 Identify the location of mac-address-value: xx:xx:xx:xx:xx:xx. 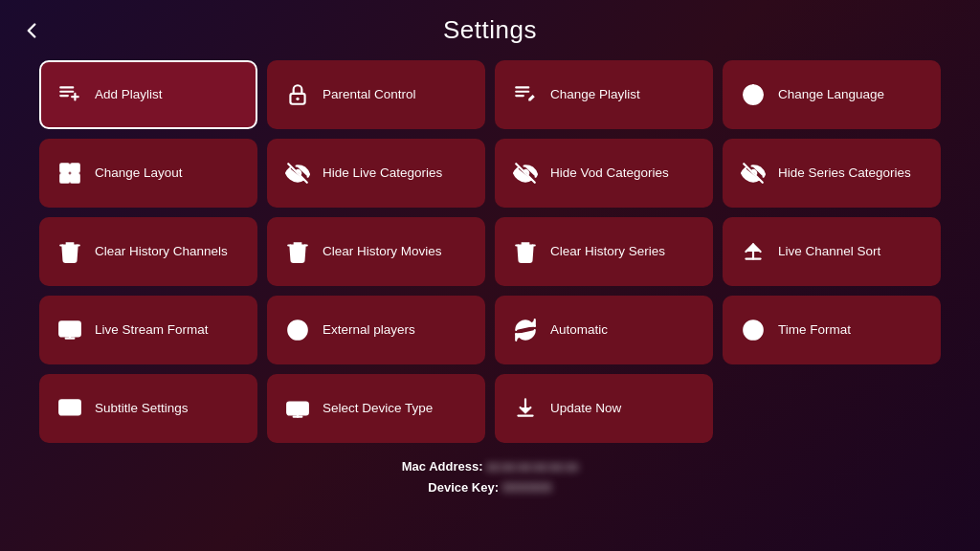
(532, 467).